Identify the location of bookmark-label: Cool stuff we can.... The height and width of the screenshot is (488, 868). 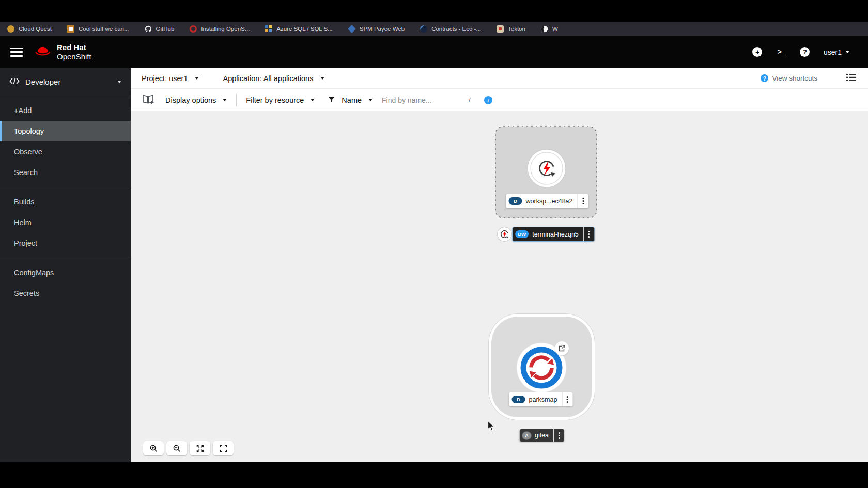
(104, 29).